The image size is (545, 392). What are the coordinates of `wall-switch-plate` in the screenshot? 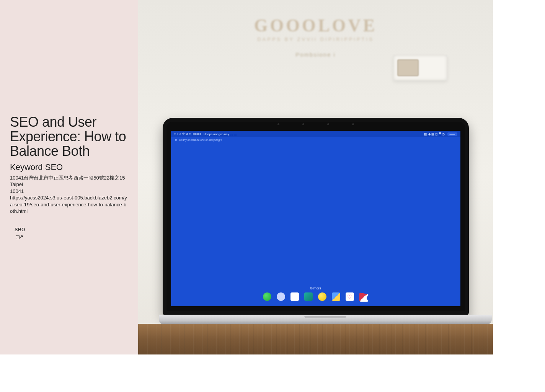 It's located at (420, 68).